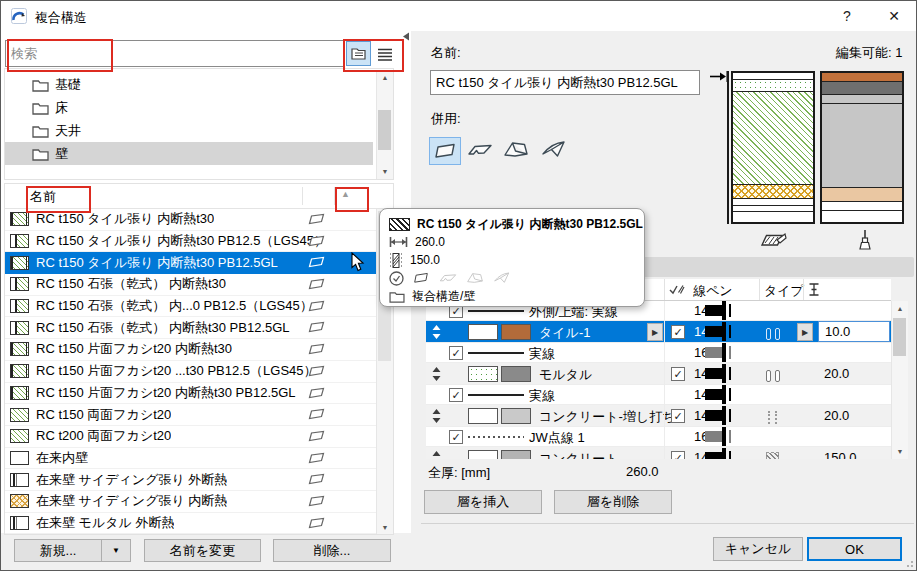  Describe the element at coordinates (658, 453) in the screenshot. I see `skin-row: コンクリート ✓ 141 150.0` at that location.